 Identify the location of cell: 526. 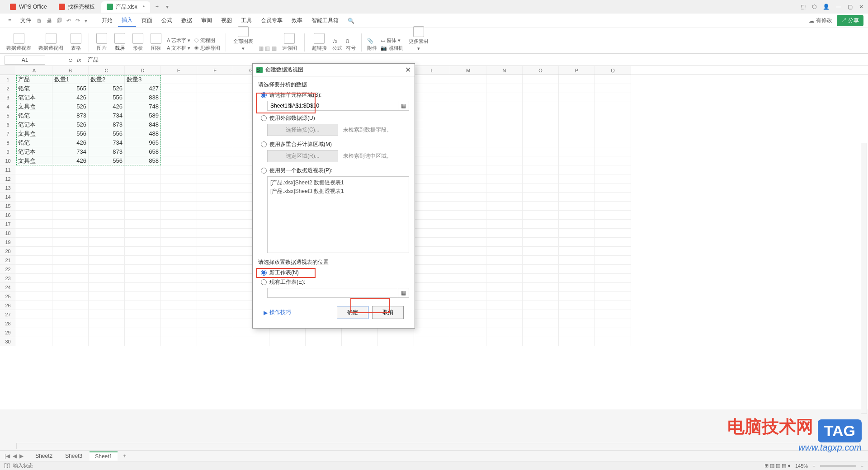
(71, 125).